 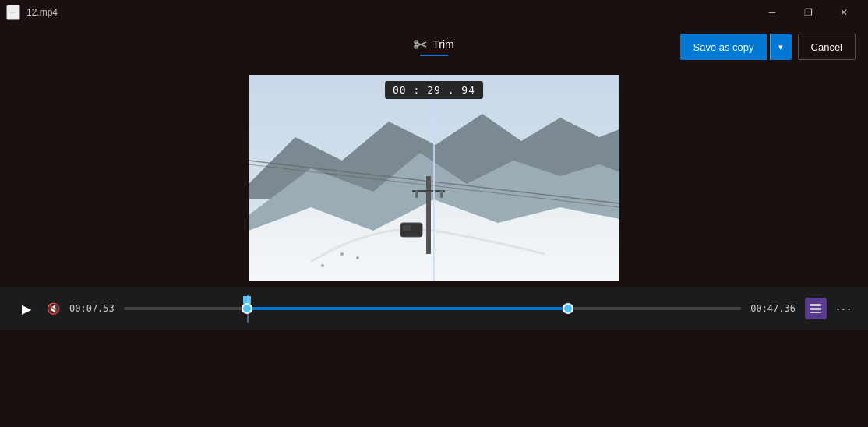 What do you see at coordinates (773, 309) in the screenshot?
I see `time-end-label: 00:47.36` at bounding box center [773, 309].